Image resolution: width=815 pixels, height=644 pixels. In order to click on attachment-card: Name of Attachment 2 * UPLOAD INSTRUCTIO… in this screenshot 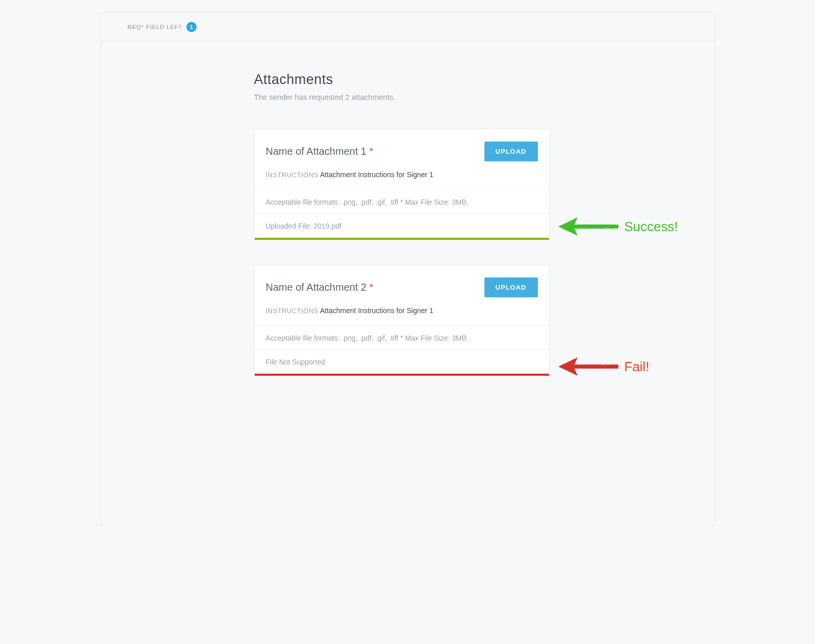, I will do `click(402, 321)`.